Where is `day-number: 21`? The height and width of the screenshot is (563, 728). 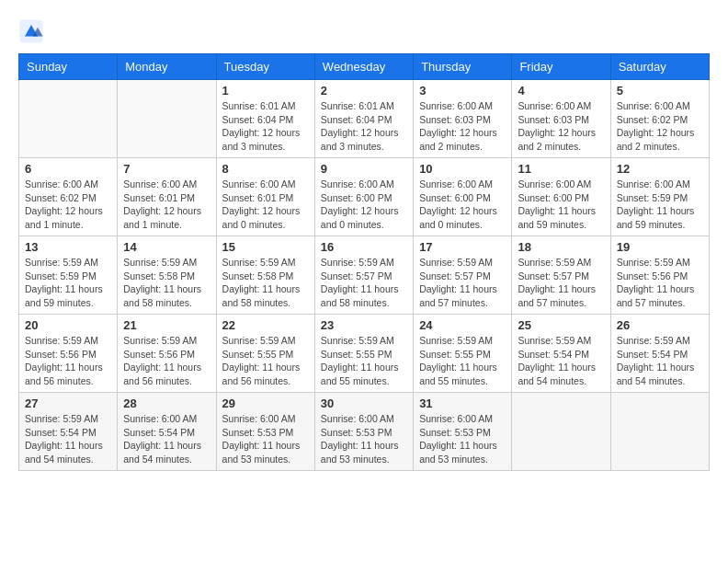
day-number: 21 is located at coordinates (166, 326).